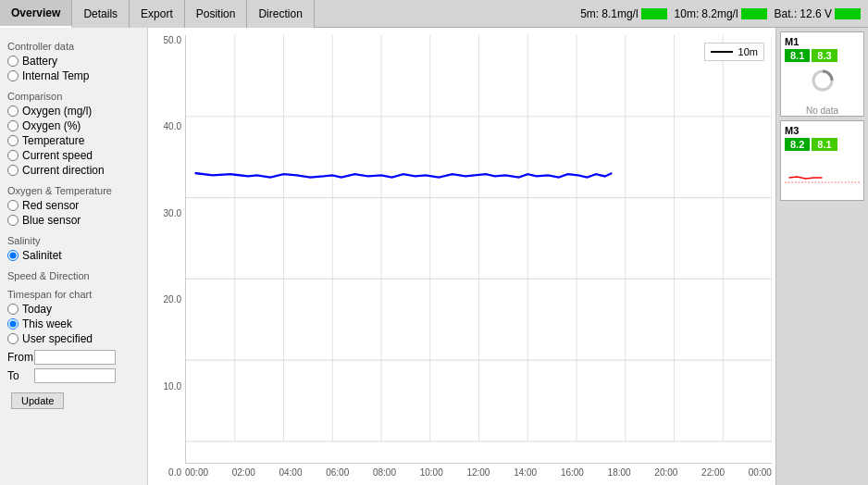 Image resolution: width=868 pixels, height=485 pixels. What do you see at coordinates (822, 144) in the screenshot?
I see `m3-values: 8.2 8.1` at bounding box center [822, 144].